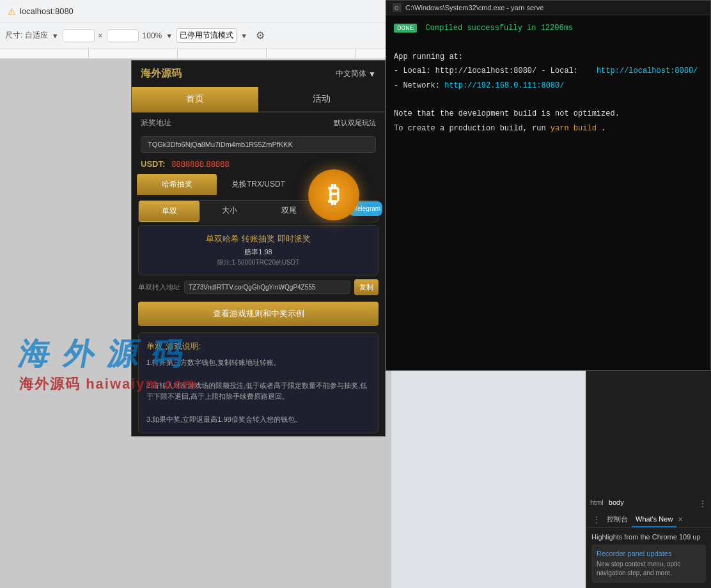 The height and width of the screenshot is (588, 711). Describe the element at coordinates (258, 263) in the screenshot. I see `game-card-limit: 限注:1-50000TRC20的USDT` at that location.